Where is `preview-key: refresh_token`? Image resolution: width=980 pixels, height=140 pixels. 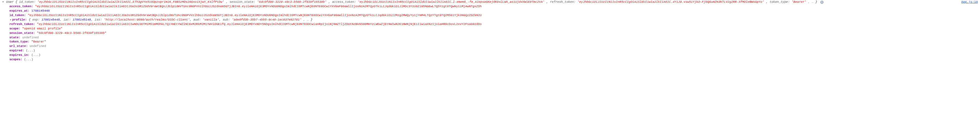 preview-key: refresh_token is located at coordinates (562, 2).